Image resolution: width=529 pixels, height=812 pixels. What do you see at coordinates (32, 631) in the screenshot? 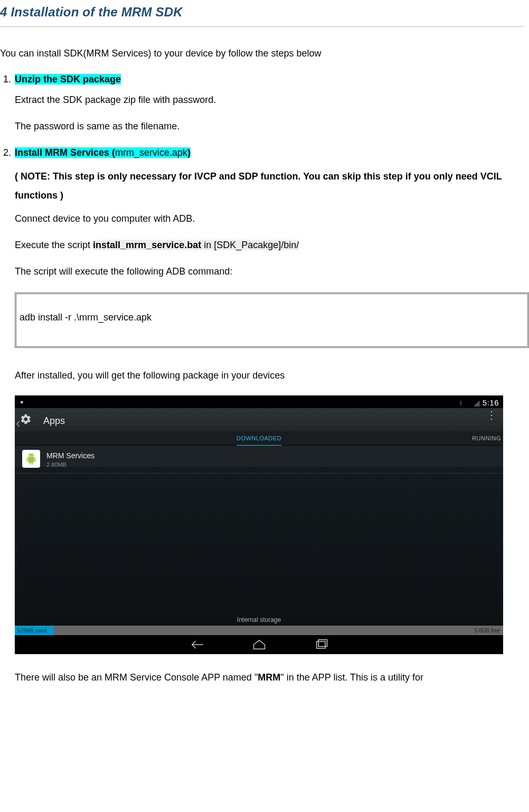
I see `storage-used-text: 529MB used` at bounding box center [32, 631].